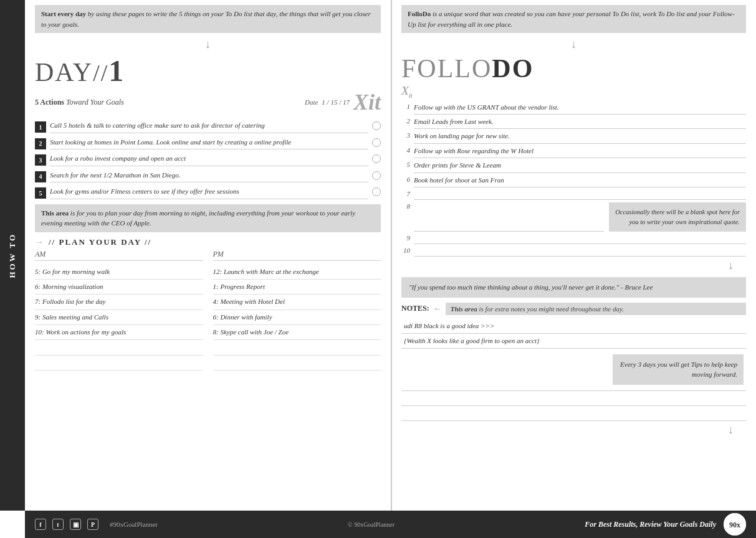  I want to click on five-actions-rest: Toward Your Goals, so click(94, 102).